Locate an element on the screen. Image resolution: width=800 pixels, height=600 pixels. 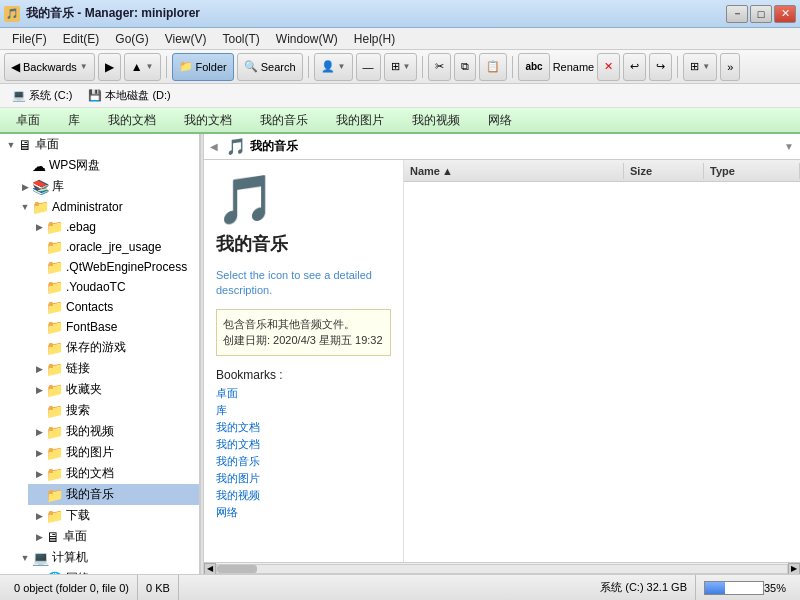
tree-item-mydocuments: ▶ 📁 我的文档 is located at coordinates (114, 474).